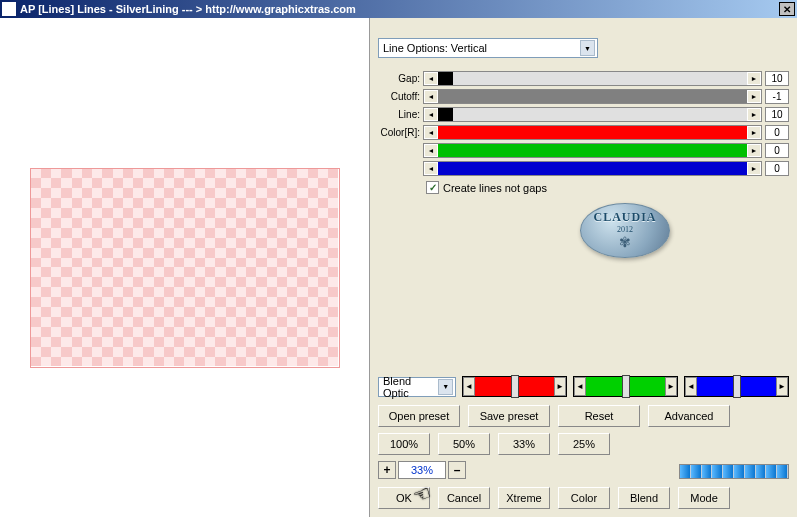  I want to click on gap-slider: ◄►, so click(592, 78).